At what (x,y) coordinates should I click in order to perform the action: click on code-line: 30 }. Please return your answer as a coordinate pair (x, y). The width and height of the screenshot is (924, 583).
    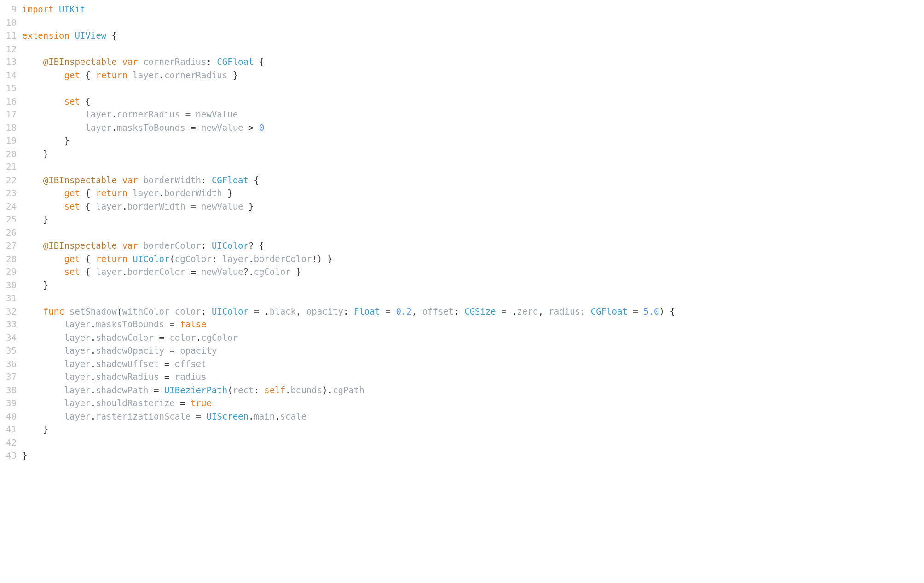
    Looking at the image, I should click on (462, 286).